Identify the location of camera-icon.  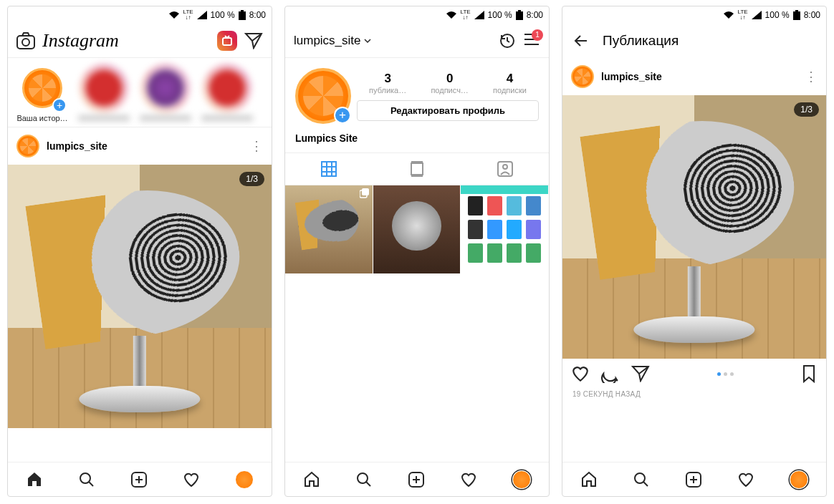
(26, 41).